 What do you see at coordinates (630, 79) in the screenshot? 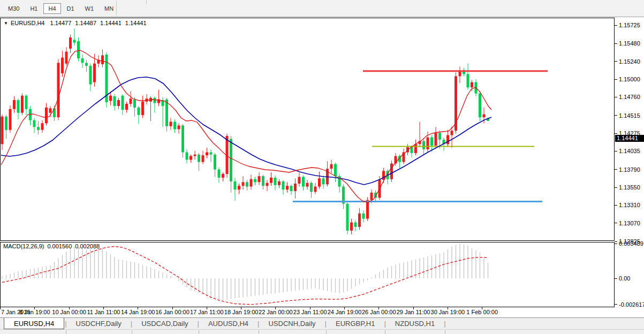
I see `svg-text: 1.15000` at bounding box center [630, 79].